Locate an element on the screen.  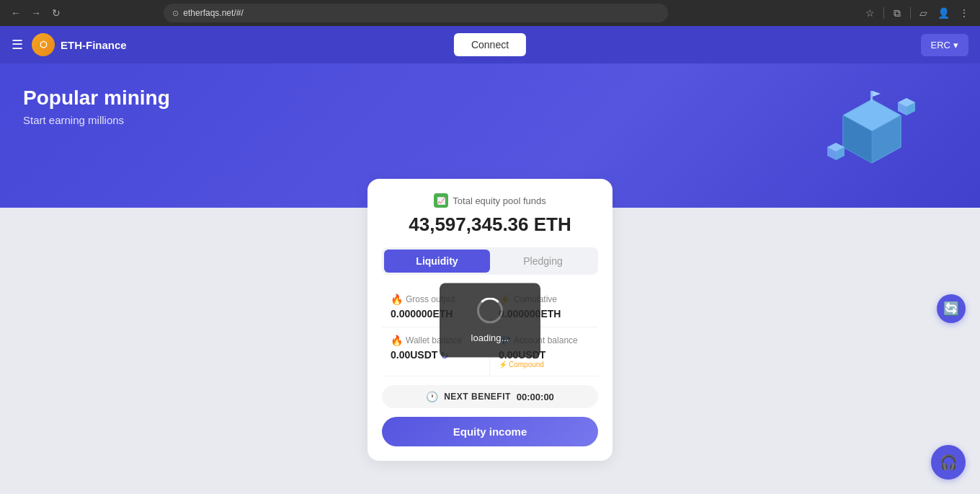
profile-icon: 👤 is located at coordinates (944, 13).